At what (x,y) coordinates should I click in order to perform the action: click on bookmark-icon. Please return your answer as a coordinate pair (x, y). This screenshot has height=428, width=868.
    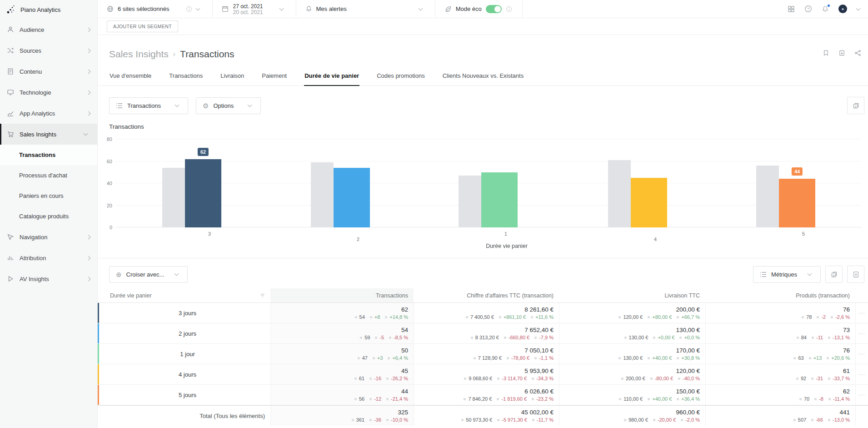
    Looking at the image, I should click on (826, 53).